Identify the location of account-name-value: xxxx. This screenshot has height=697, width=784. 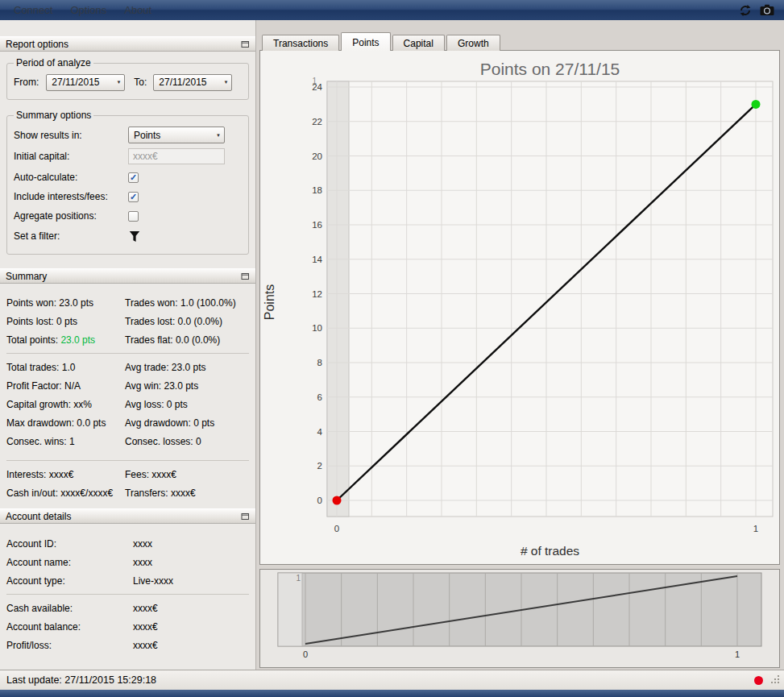
(143, 562).